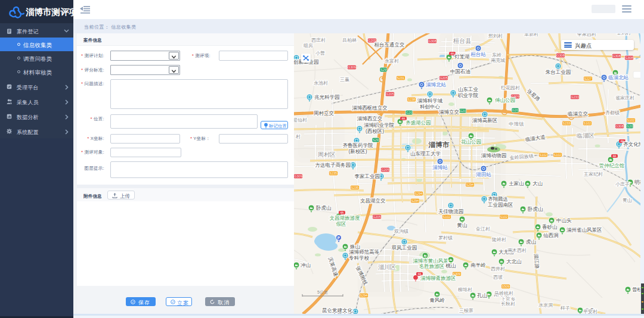  I want to click on svg-text: S29, so click(376, 140).